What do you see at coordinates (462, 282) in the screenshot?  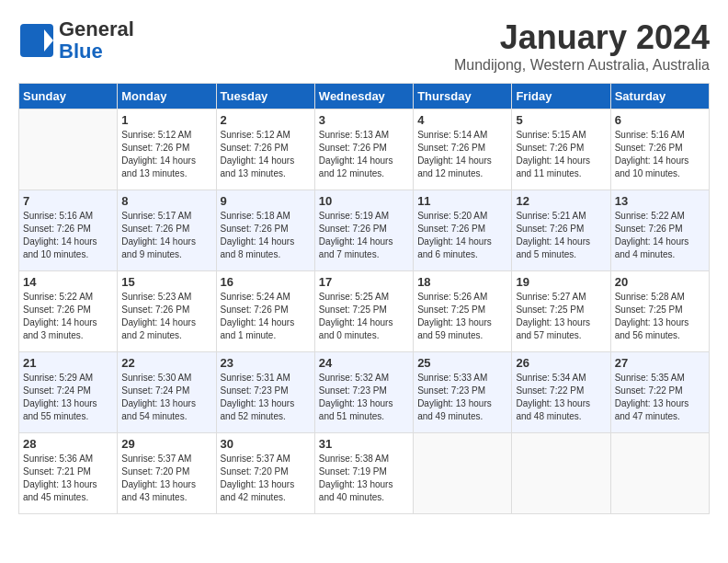 I see `day-number: 18` at bounding box center [462, 282].